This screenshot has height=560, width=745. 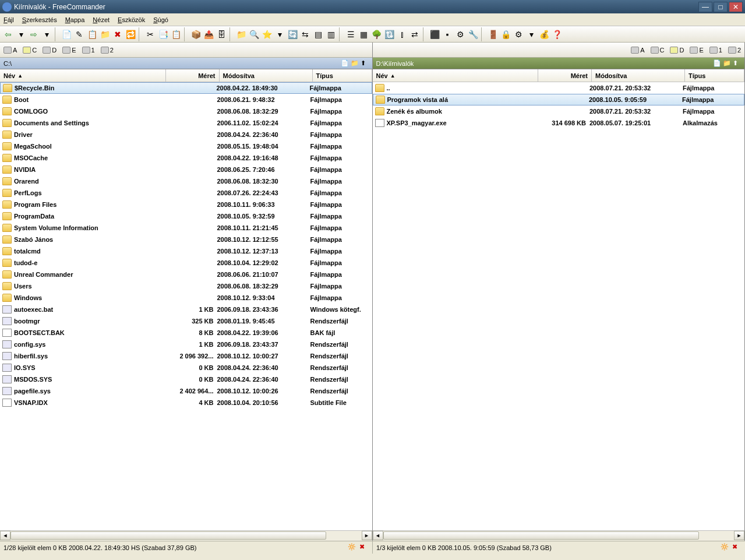 I want to click on right-path-bar: D:\Kiírnivalók 📄 📁 ⬆, so click(x=559, y=64).